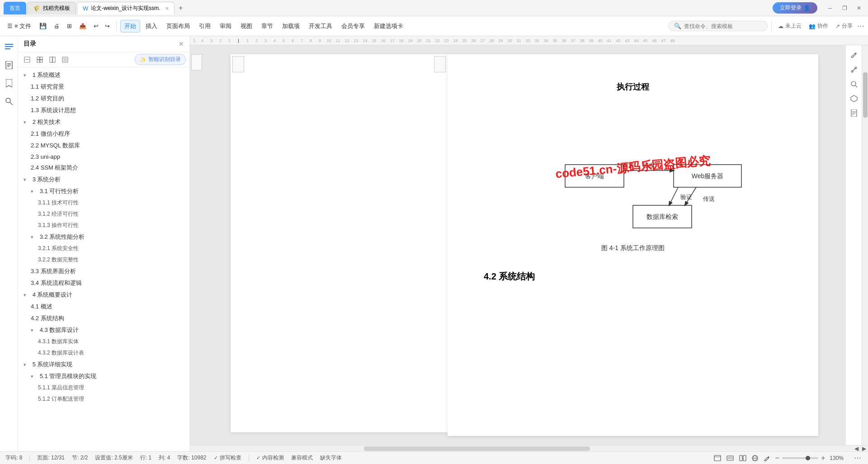  I want to click on minimize-button: ─, so click(830, 8).